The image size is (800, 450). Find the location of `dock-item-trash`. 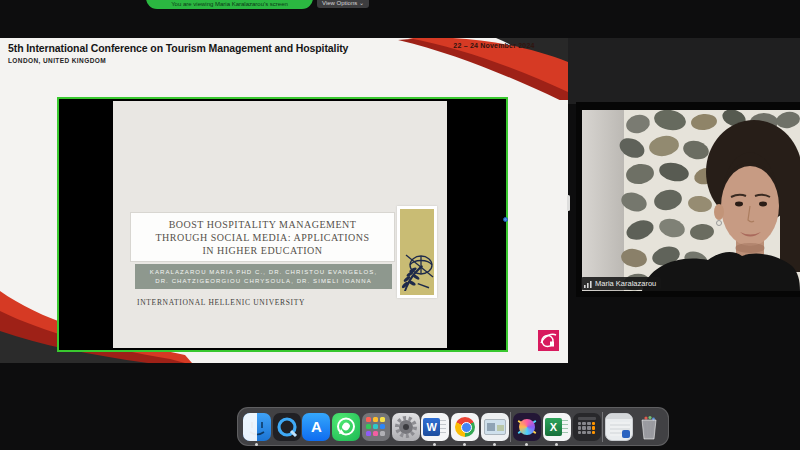

dock-item-trash is located at coordinates (649, 427).